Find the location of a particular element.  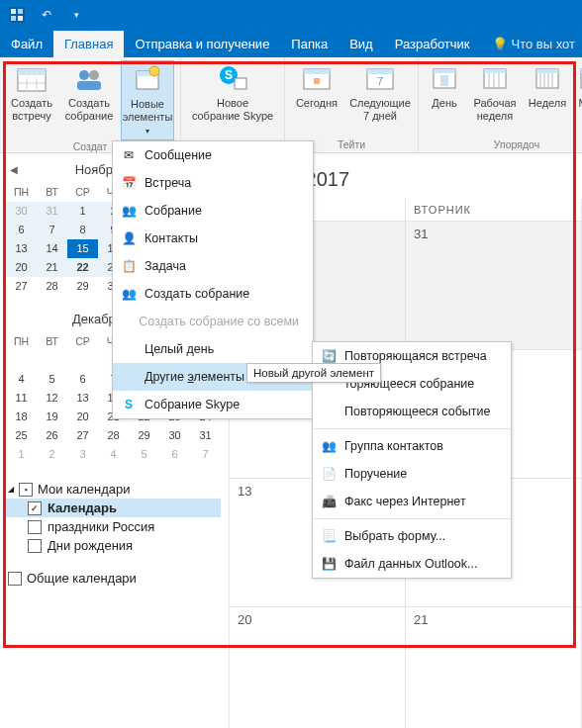

new-meeting-button: Создать собрание is located at coordinates (89, 101).